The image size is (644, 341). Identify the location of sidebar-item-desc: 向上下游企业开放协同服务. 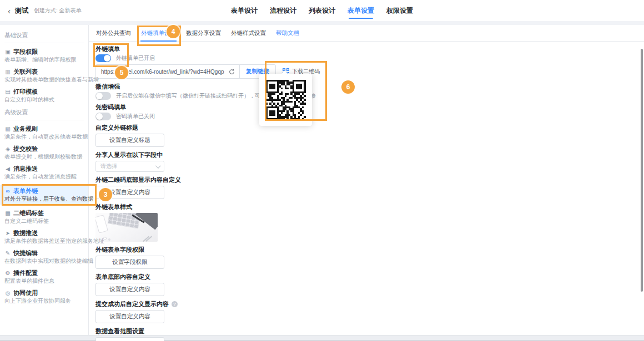
(44, 301).